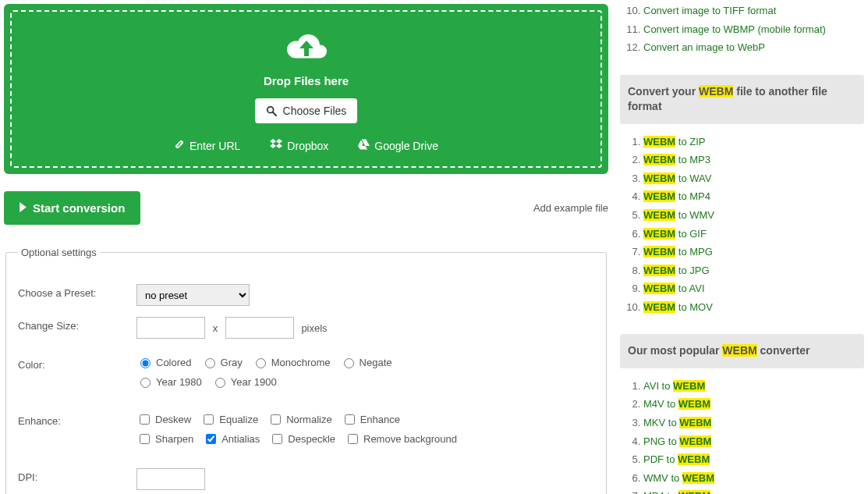  What do you see at coordinates (753, 460) in the screenshot?
I see `list-item: PDF to WEBM` at bounding box center [753, 460].